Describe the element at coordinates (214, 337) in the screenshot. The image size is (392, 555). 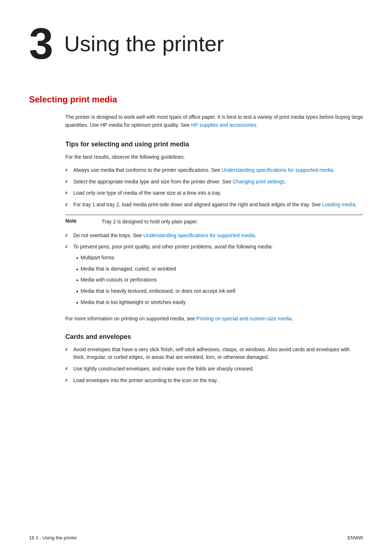
I see `cards-subsection-title: Cards and envelopes` at that location.